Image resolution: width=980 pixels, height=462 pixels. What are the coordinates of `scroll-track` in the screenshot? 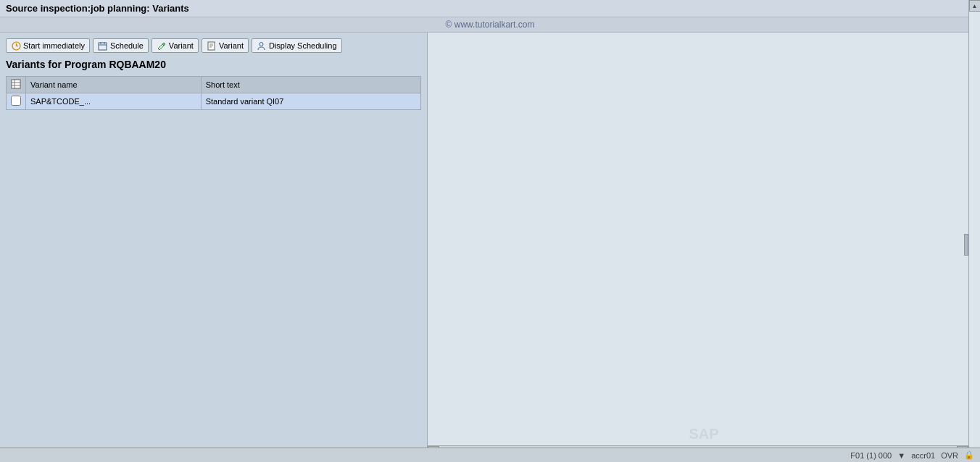 It's located at (974, 231).